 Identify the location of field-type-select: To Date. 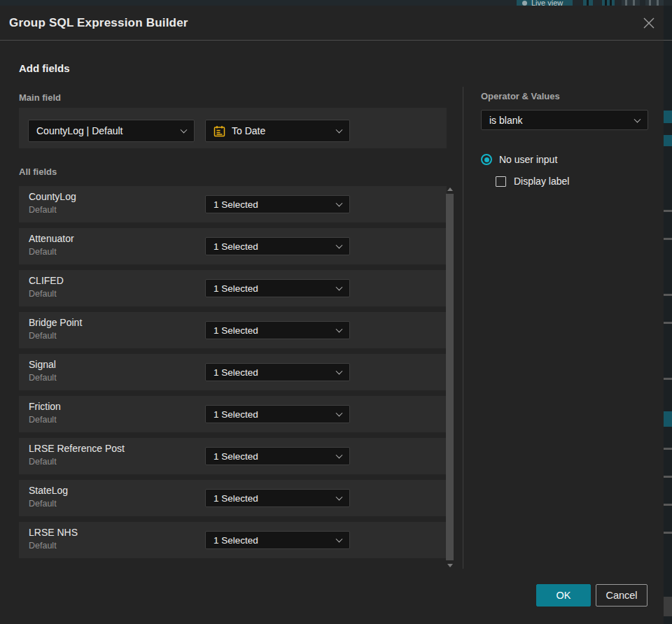
(277, 131).